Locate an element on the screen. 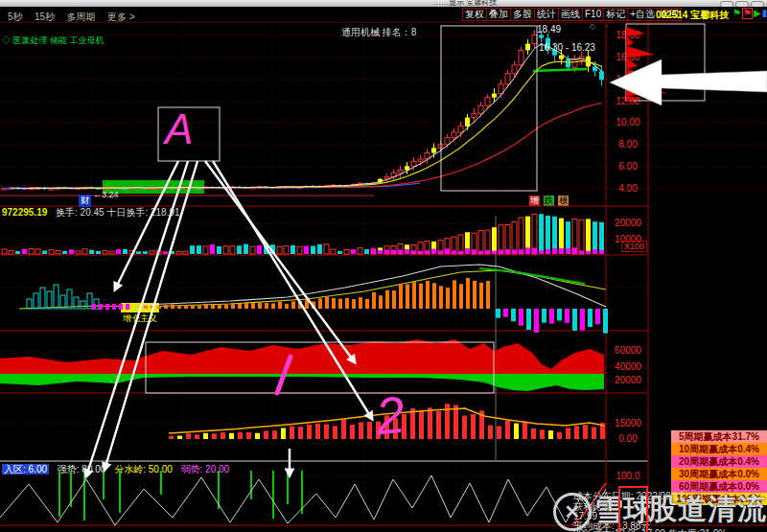  low-price-callout: ←3.24 is located at coordinates (105, 195).